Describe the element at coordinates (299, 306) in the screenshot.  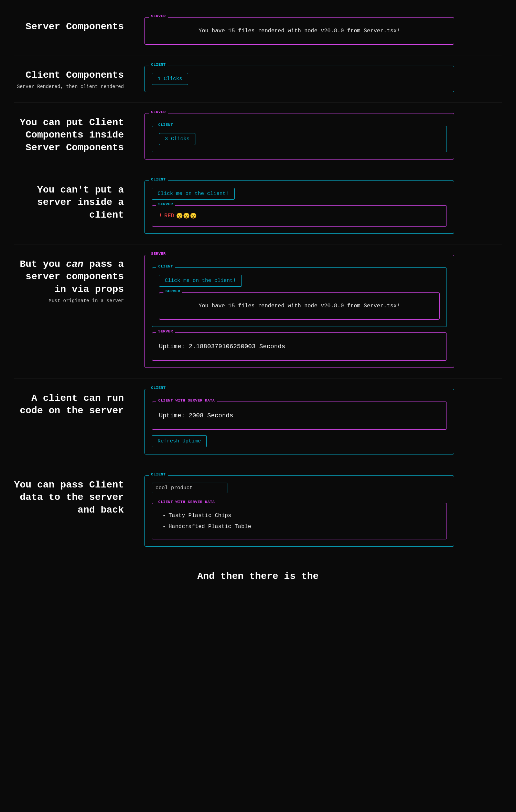
I see `server-nested-inner-5: SERVER You have 15 files rendered with n…` at that location.